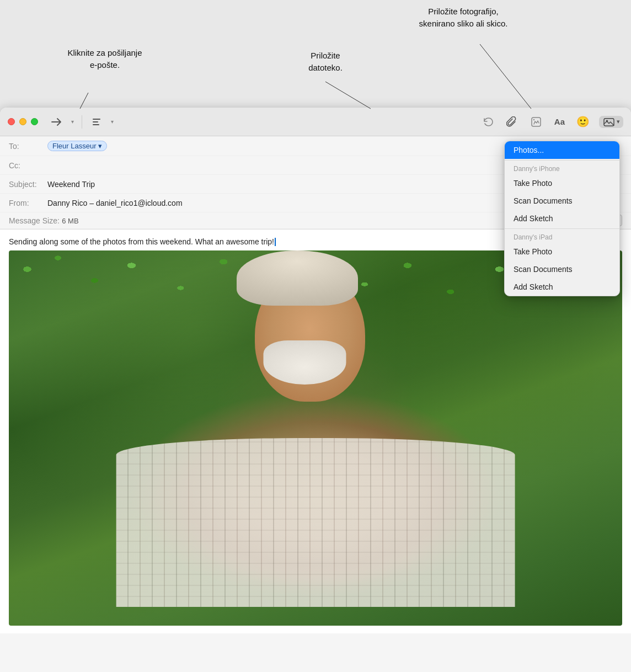 The image size is (631, 672). Describe the element at coordinates (562, 201) in the screenshot. I see `menu-item-scan-docs-iphone: Scan Documents` at that location.